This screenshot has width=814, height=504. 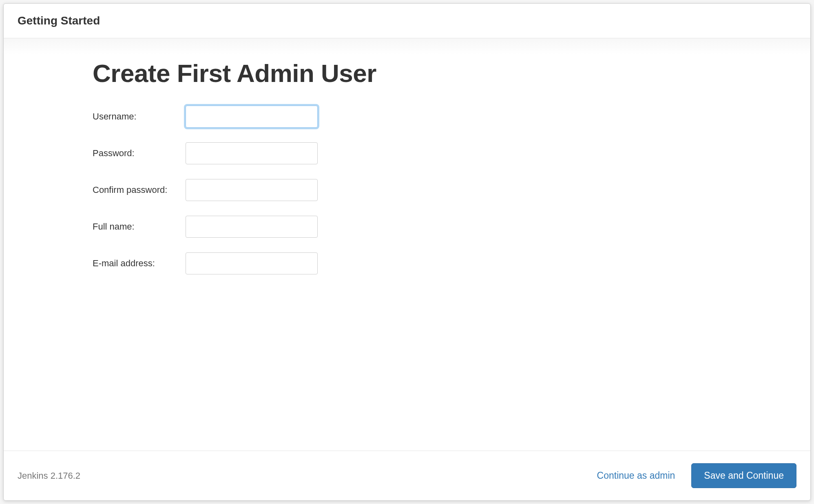 I want to click on modal-footer: Jenkins 2.176.2 Continue as admin Save a…, so click(x=407, y=475).